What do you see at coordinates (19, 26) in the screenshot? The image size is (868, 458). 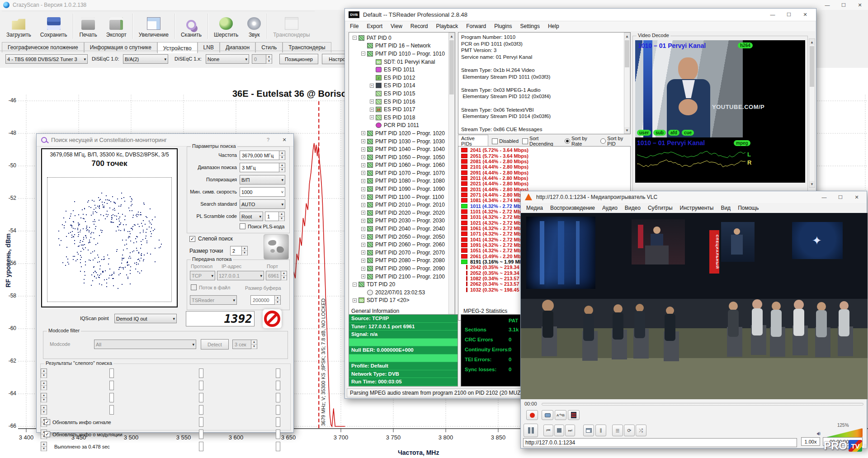 I see `toolbar-button-Загрузить: Загрузить` at bounding box center [19, 26].